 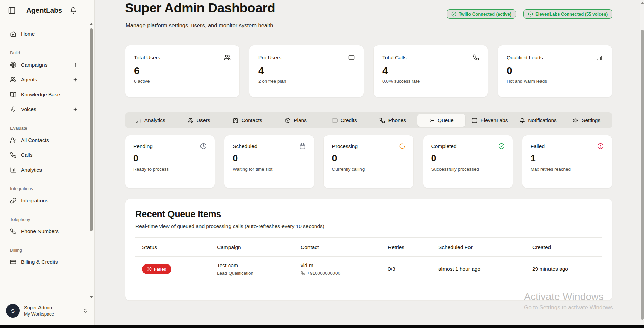 I want to click on panel-subtitle: Real-time view of queued and processing …, so click(x=369, y=226).